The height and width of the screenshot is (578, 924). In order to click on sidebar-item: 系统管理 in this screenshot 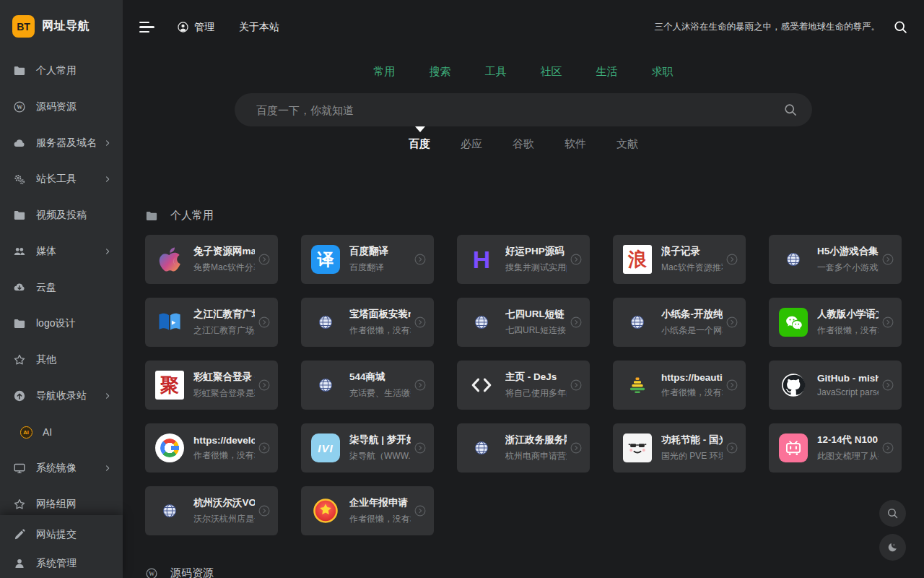, I will do `click(61, 564)`.